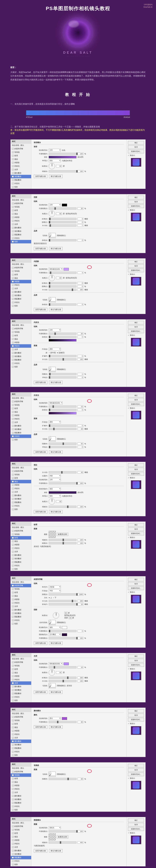  I want to click on ls-item-inner_shadow: 内阴影, so click(21, 840).